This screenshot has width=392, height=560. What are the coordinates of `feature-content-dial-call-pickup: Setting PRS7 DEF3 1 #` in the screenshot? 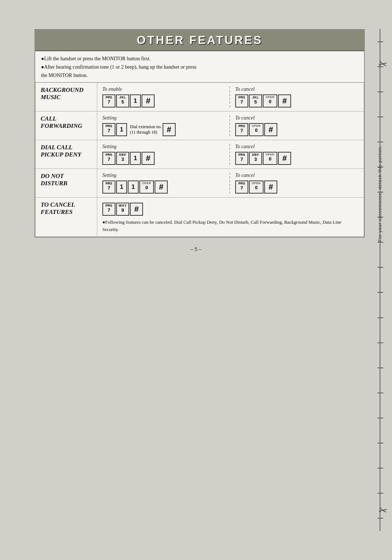 It's located at (231, 155).